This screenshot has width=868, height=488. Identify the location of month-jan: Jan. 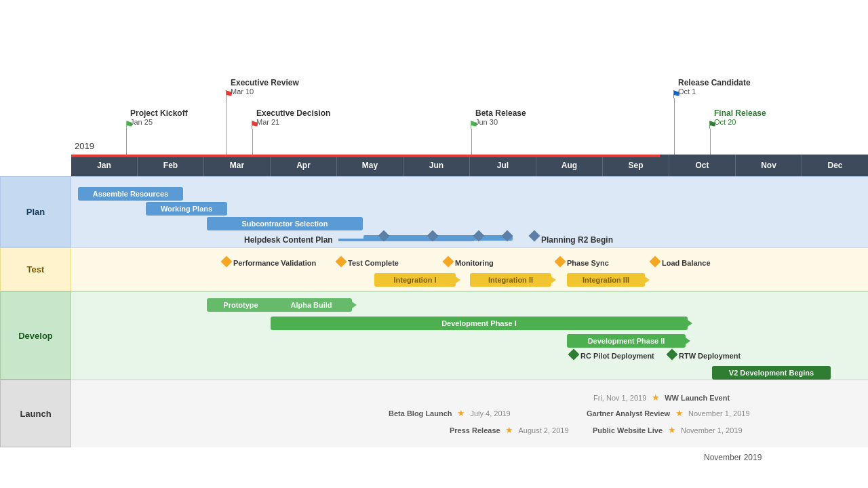
(104, 165).